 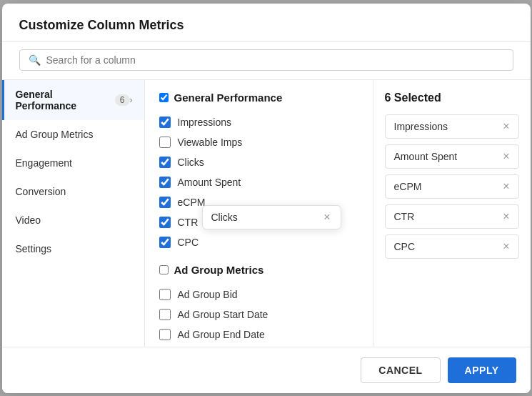 What do you see at coordinates (41, 192) in the screenshot?
I see `sidebar-item-label: Conversion` at bounding box center [41, 192].